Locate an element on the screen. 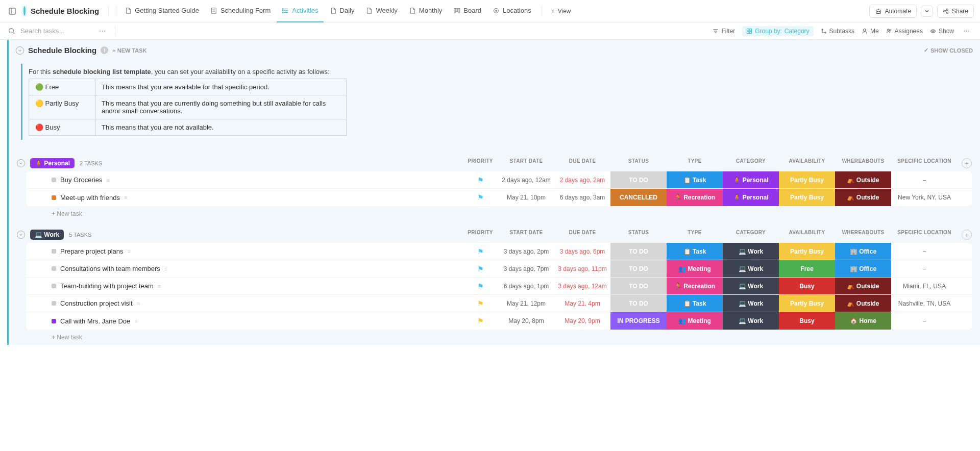 This screenshot has width=980, height=451. due-date-cell: 3 days ago, 11pm is located at coordinates (582, 268).